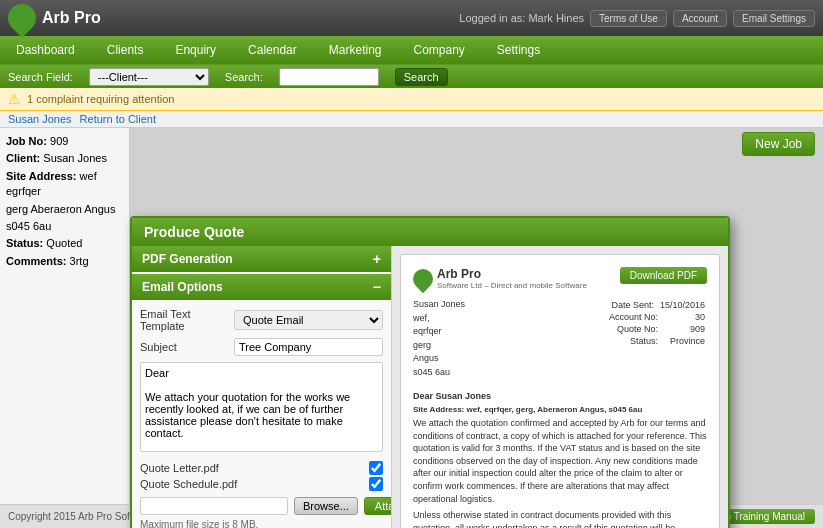 The width and height of the screenshot is (823, 528). What do you see at coordinates (500, 278) in the screenshot?
I see `pdf-logo: Arb Pro Software Ltd – Direct and mobile…` at bounding box center [500, 278].